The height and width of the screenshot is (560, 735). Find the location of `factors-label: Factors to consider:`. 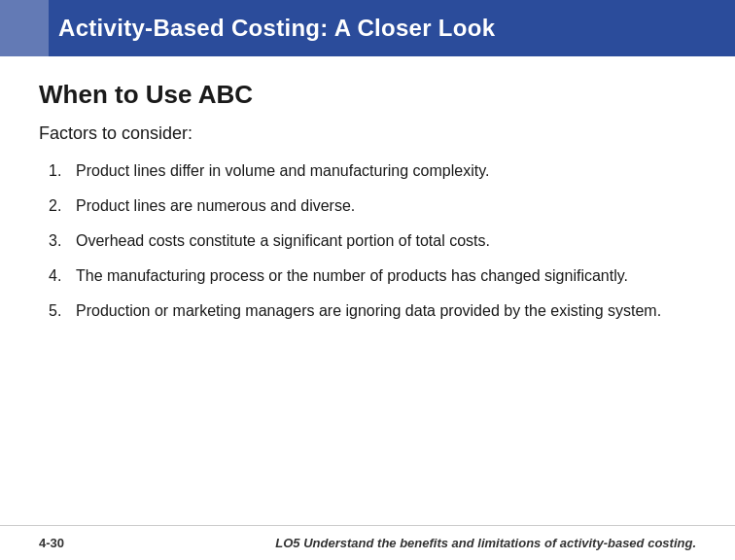

factors-label: Factors to consider: is located at coordinates (368, 134).